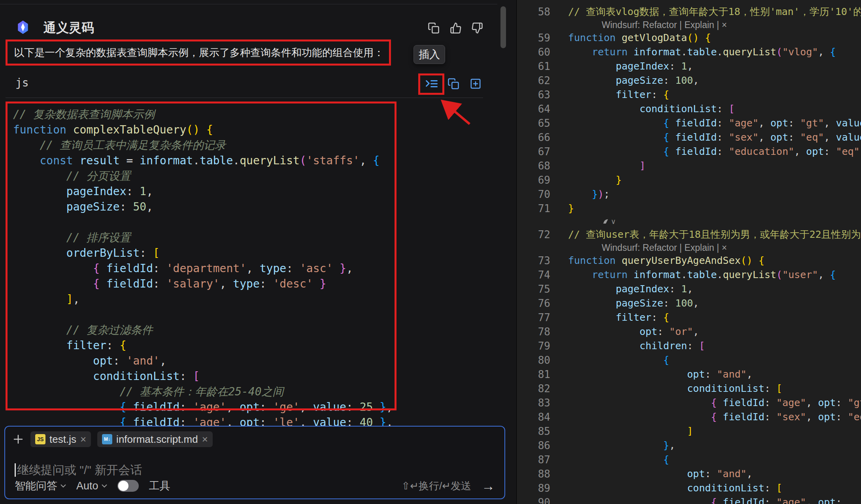 Image resolution: width=861 pixels, height=504 pixels. I want to click on editor-line: 89 conditionList: [, so click(689, 488).